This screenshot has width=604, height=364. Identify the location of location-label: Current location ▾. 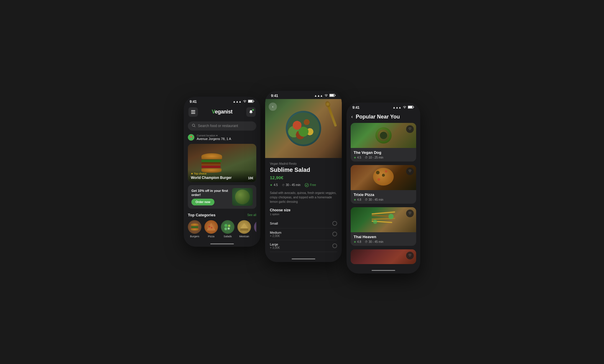
(214, 136).